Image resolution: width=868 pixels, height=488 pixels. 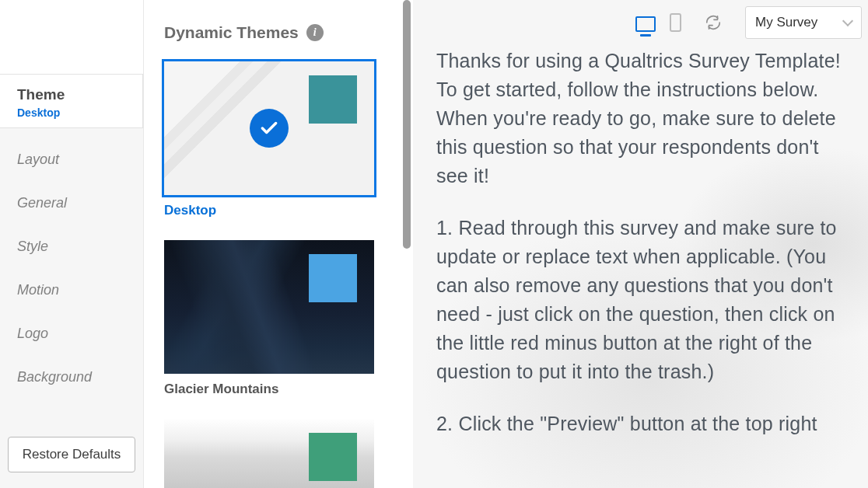 I want to click on sidebar-item-layout: Layout, so click(x=72, y=160).